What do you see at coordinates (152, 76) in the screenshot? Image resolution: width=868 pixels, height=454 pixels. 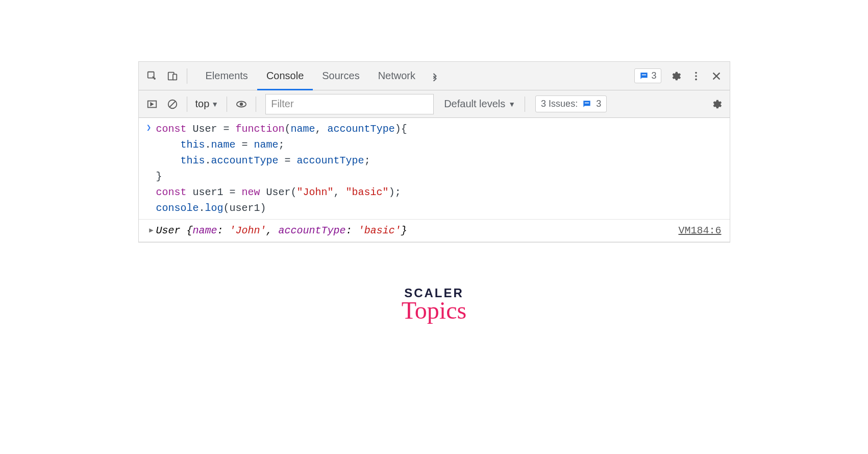 I see `inspect-element-icon` at bounding box center [152, 76].